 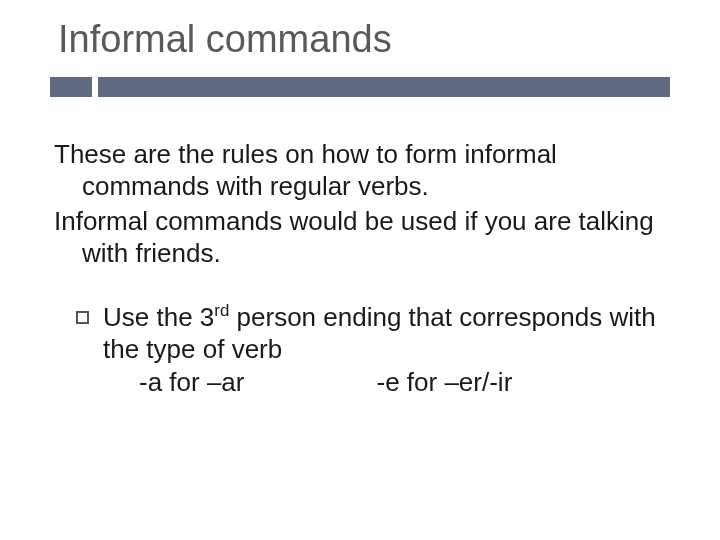 I want to click on bullet-text-pre: Use the 3, so click(x=158, y=317).